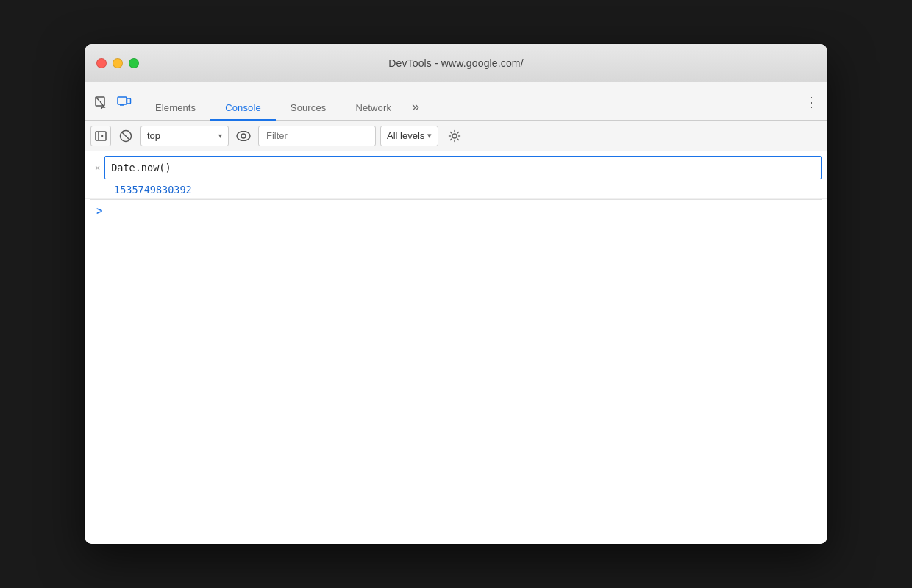  What do you see at coordinates (124, 102) in the screenshot?
I see `device-mode-icon` at bounding box center [124, 102].